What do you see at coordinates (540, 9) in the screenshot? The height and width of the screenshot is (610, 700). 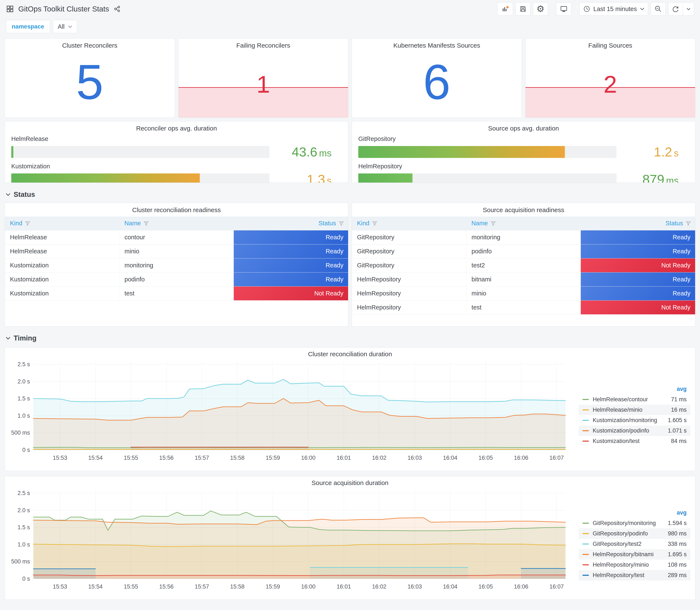 I see `dashboard-settings-button: ⚙` at bounding box center [540, 9].